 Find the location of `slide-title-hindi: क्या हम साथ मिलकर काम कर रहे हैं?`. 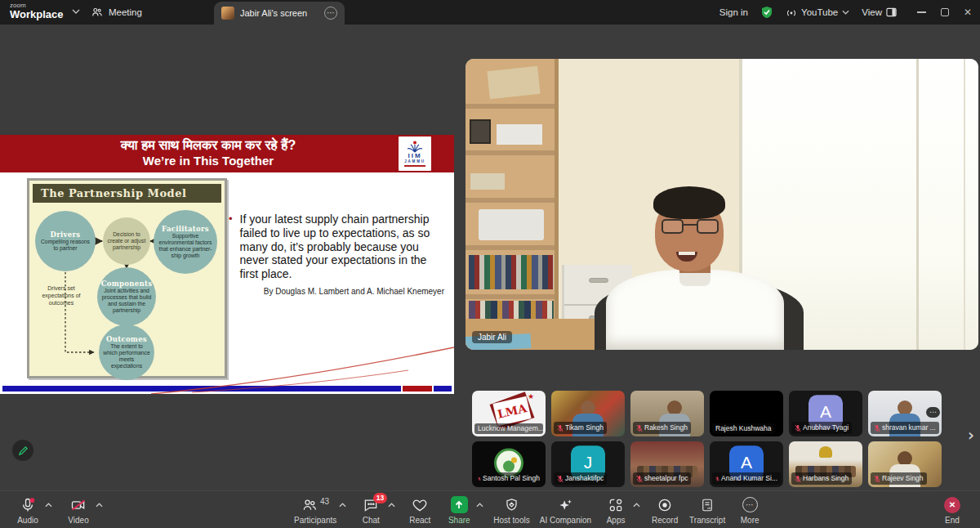

slide-title-hindi: क्या हम साथ मिलकर काम कर रहे हैं? is located at coordinates (208, 145).